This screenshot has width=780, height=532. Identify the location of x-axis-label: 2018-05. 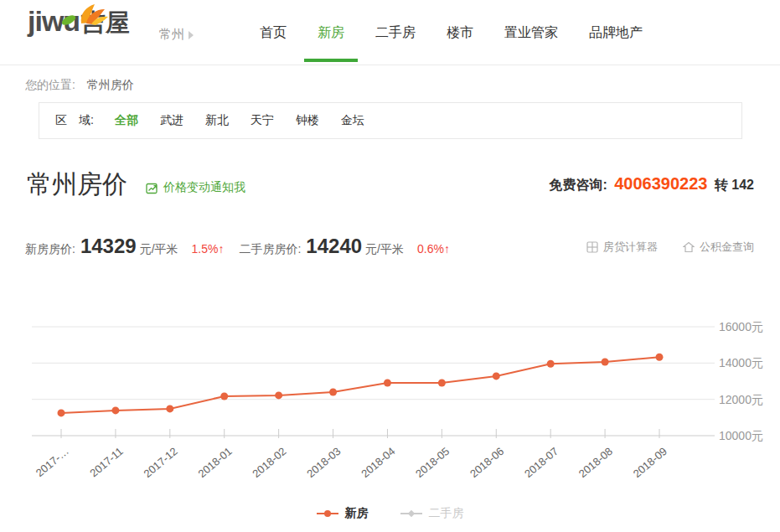
(432, 462).